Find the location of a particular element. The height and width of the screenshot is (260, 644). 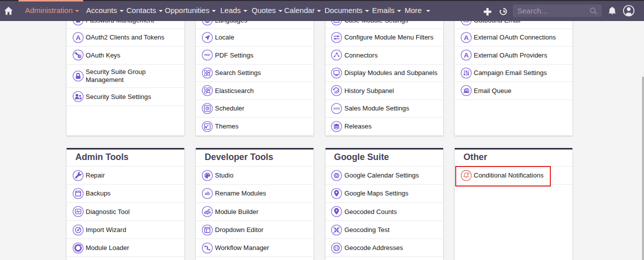

svg-text: PDF is located at coordinates (207, 55).